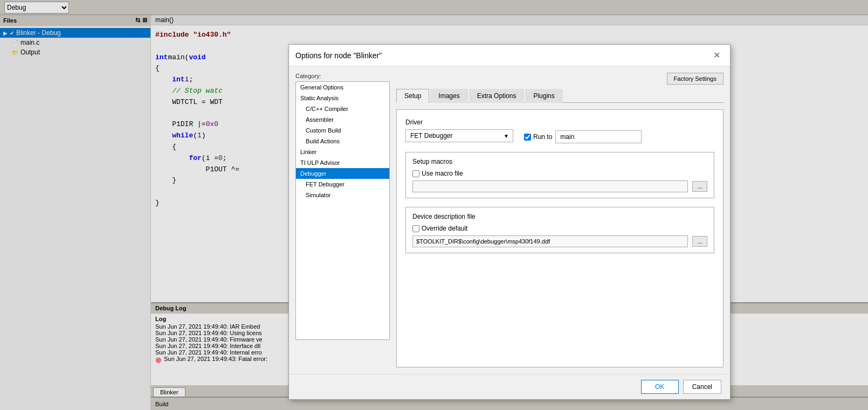 This screenshot has height=410, width=868. I want to click on tab-bar: Setup Images Extra Options Plugins, so click(560, 96).